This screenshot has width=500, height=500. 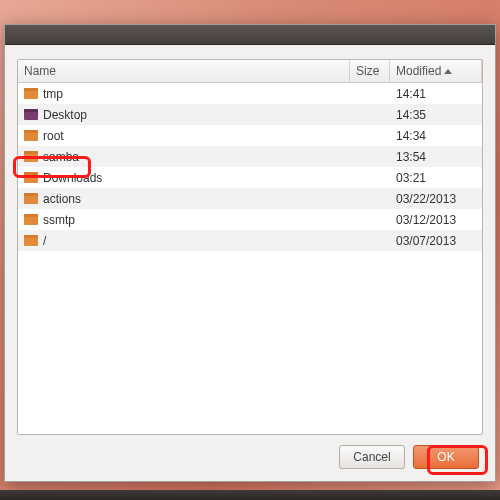 I want to click on file-row-label: /, so click(x=44, y=241).